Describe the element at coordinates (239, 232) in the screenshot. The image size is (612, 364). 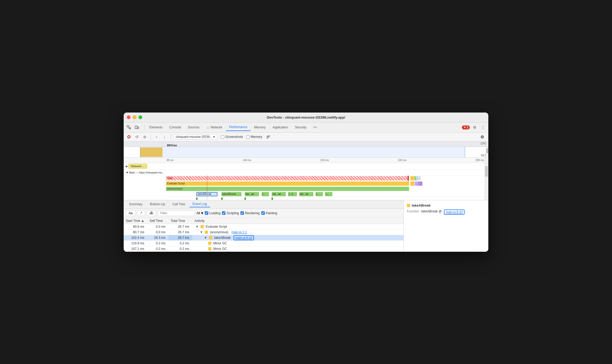
I see `link-anon: main.js:1:1` at that location.